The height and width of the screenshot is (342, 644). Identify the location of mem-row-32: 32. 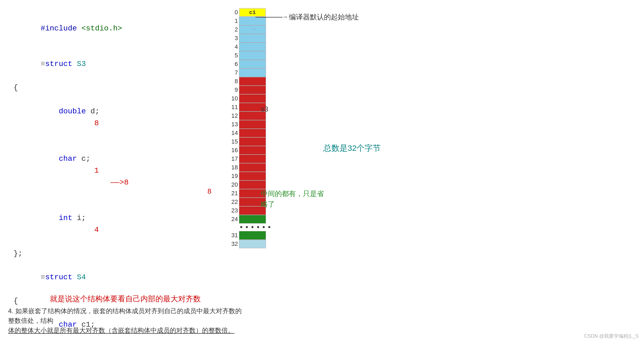
(247, 244).